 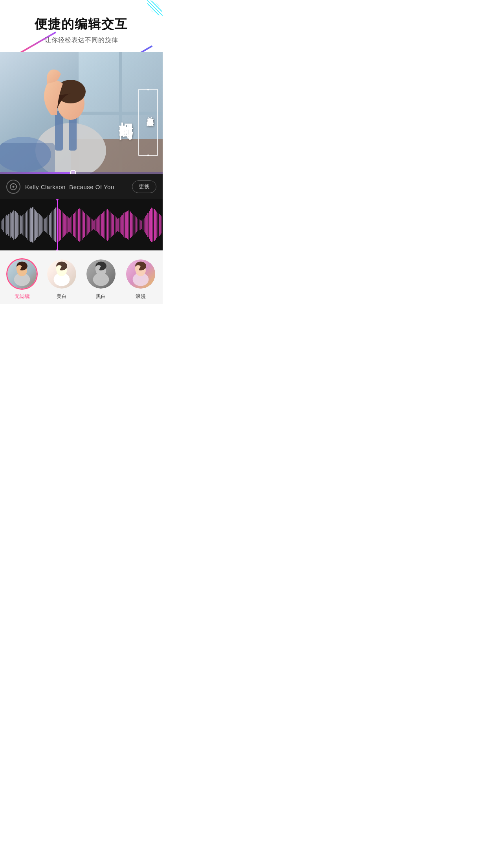 What do you see at coordinates (141, 274) in the screenshot?
I see `filter-thumb-romantic` at bounding box center [141, 274].